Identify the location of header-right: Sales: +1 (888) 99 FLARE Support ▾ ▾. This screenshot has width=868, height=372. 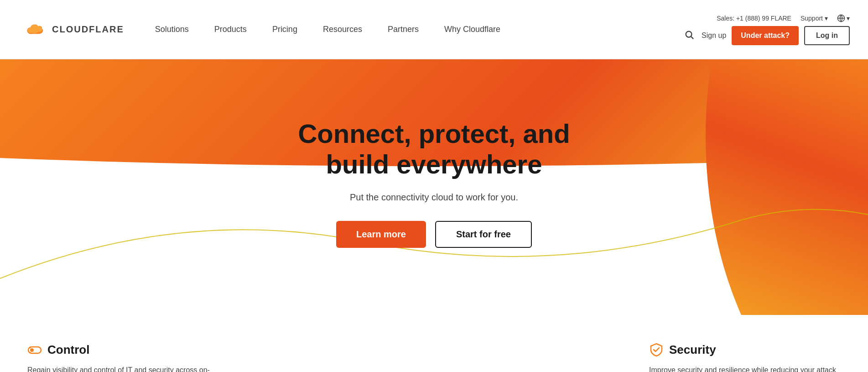
(766, 30).